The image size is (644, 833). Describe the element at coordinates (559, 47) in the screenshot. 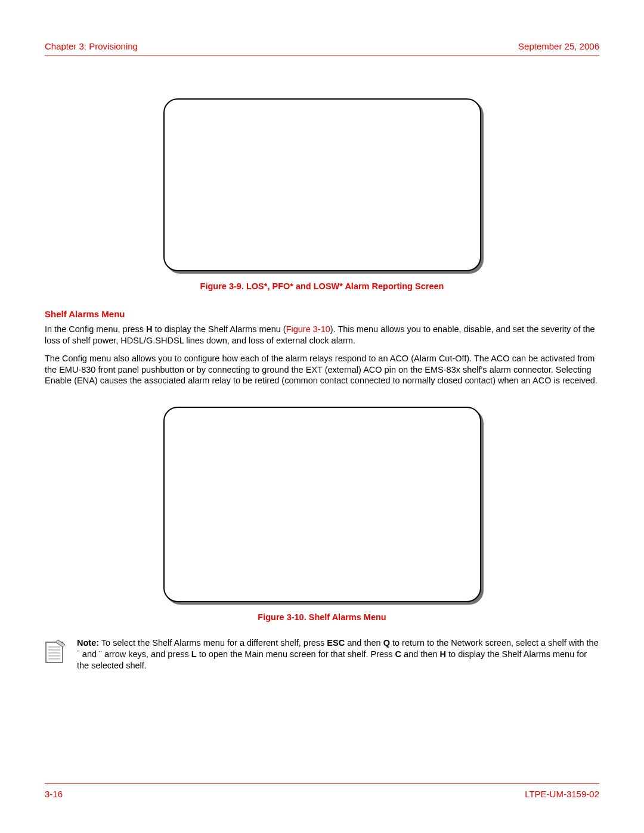

I see `date-label: September 25, 2006` at that location.